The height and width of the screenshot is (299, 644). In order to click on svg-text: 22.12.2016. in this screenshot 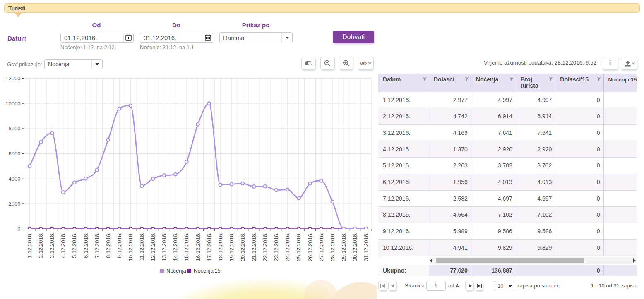, I will do `click(265, 247)`.